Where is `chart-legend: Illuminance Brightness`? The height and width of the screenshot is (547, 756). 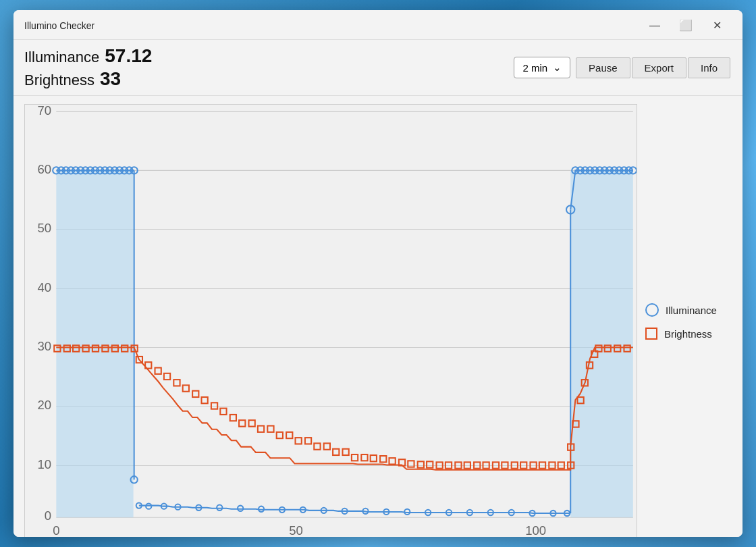 chart-legend: Illuminance Brightness is located at coordinates (684, 320).